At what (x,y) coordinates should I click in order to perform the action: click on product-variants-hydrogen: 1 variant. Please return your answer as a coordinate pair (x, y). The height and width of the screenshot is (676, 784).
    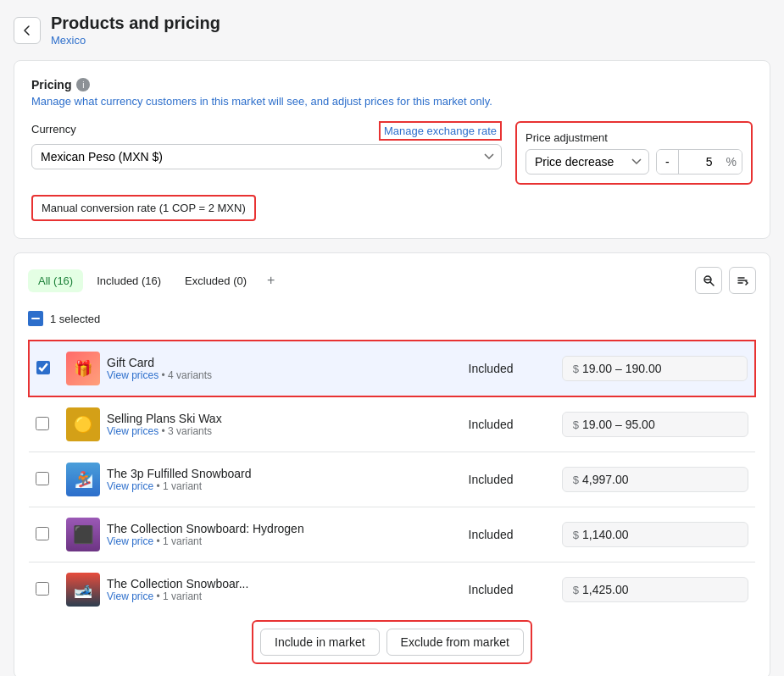
    Looking at the image, I should click on (182, 541).